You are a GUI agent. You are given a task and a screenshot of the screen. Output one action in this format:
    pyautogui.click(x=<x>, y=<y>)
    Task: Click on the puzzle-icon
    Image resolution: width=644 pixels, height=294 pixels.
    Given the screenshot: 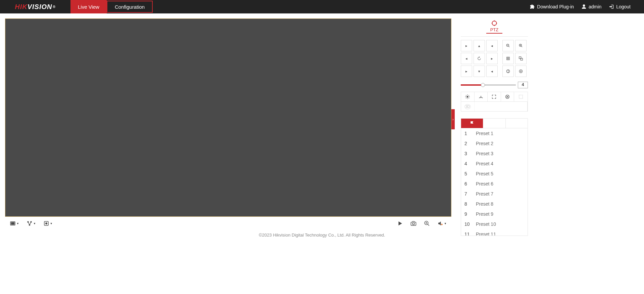 What is the action you would take?
    pyautogui.click(x=532, y=7)
    